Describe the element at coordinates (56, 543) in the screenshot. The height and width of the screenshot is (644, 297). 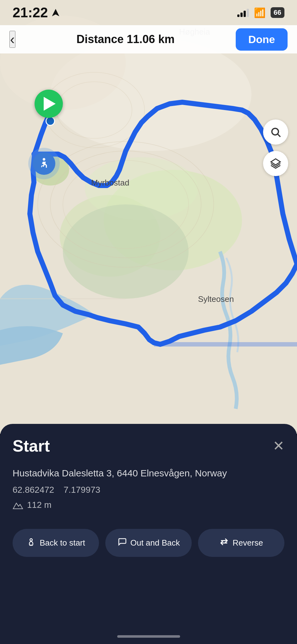
I see `back-to-start-button: Back to start` at that location.